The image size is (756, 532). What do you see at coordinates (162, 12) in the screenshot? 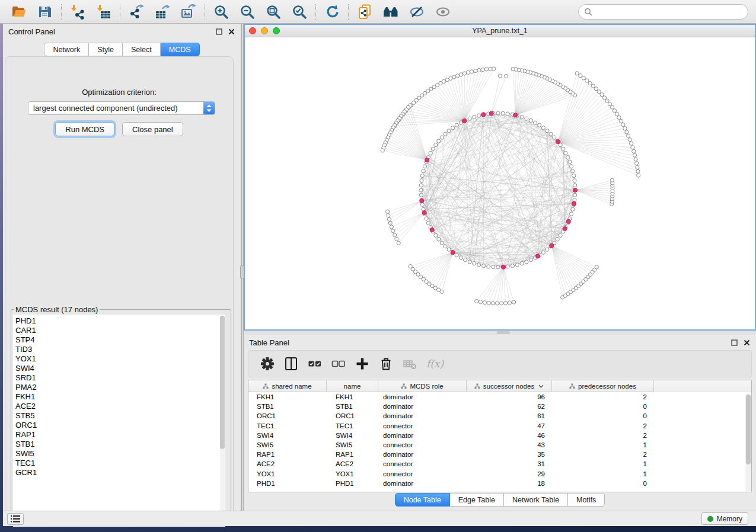
I see `export-table-icon` at bounding box center [162, 12].